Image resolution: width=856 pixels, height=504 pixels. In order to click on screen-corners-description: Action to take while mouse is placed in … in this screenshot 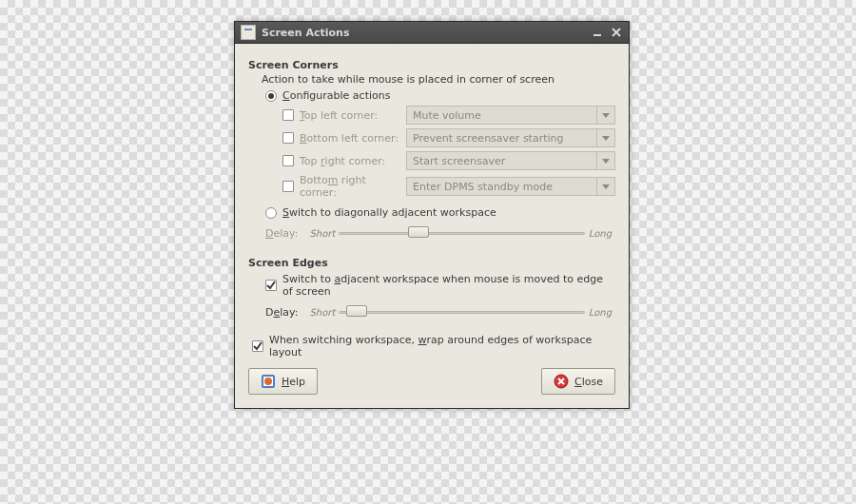, I will do `click(438, 80)`.